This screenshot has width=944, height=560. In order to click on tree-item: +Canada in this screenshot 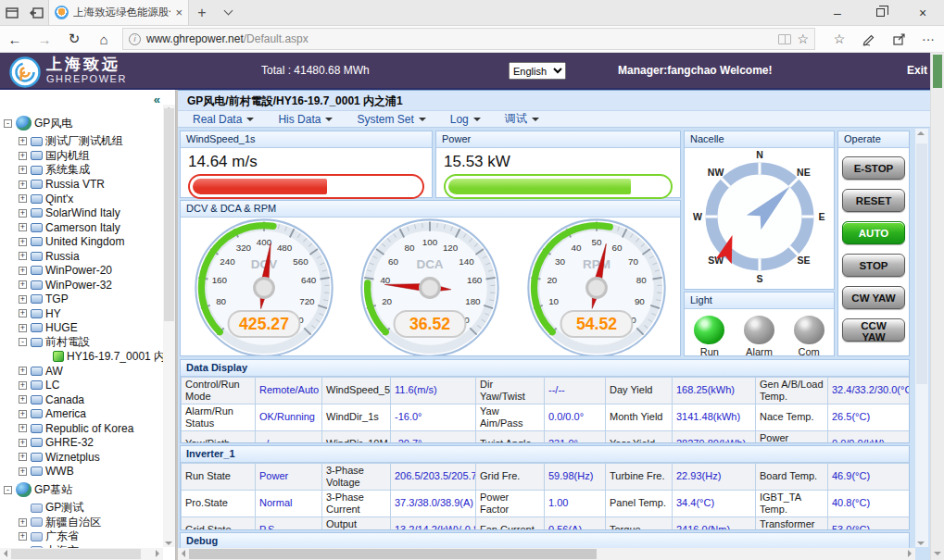, I will do `click(82, 400)`.